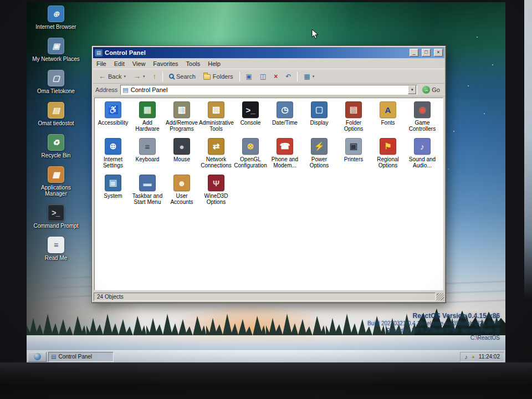 The height and width of the screenshot is (399, 532). What do you see at coordinates (56, 59) in the screenshot?
I see `desktop-icon-label: My Network Places` at bounding box center [56, 59].